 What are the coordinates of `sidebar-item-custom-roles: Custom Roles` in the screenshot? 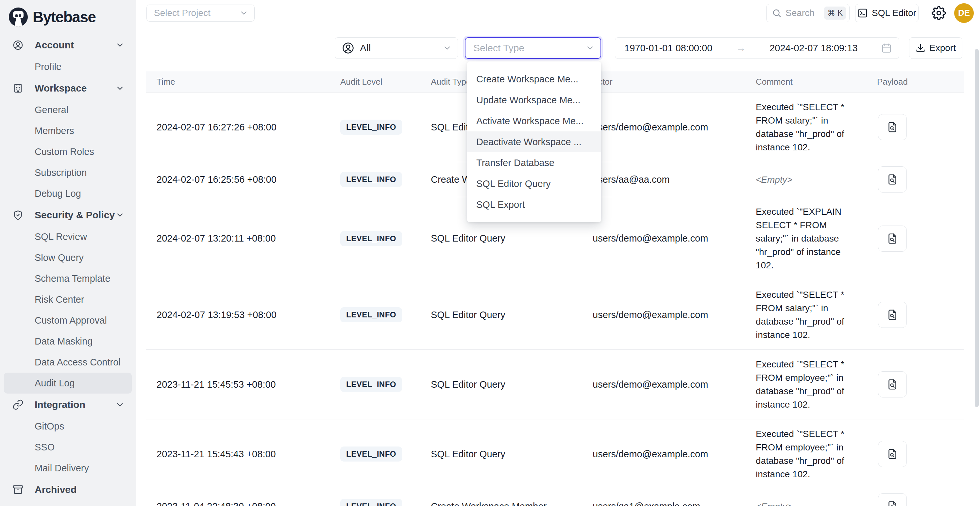 It's located at (68, 151).